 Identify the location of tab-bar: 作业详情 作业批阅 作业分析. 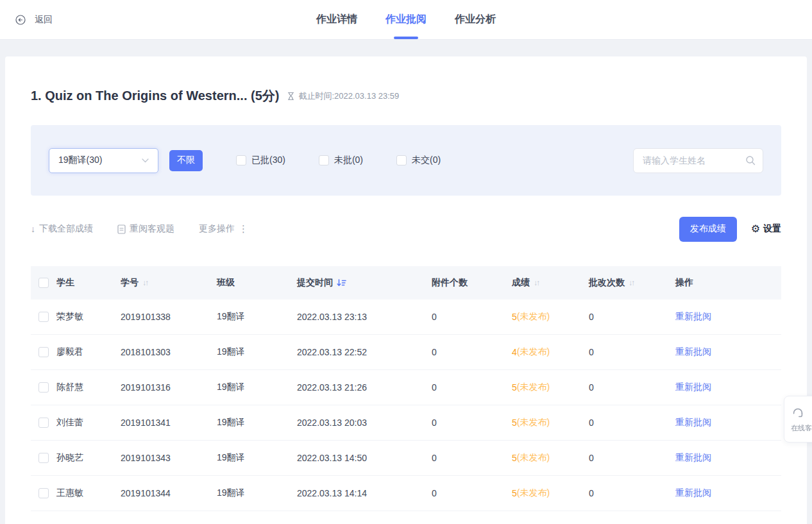
(406, 19).